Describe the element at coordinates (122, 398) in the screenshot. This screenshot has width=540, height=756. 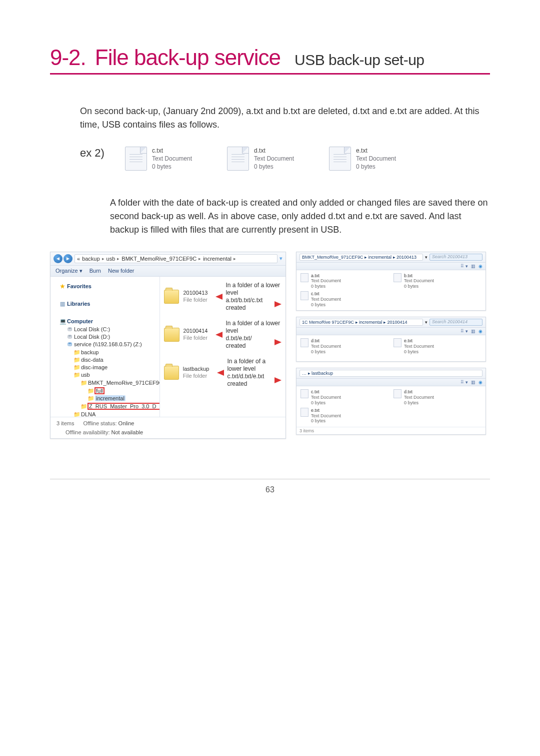
I see `tree-item-incremental: 📁incremental` at that location.